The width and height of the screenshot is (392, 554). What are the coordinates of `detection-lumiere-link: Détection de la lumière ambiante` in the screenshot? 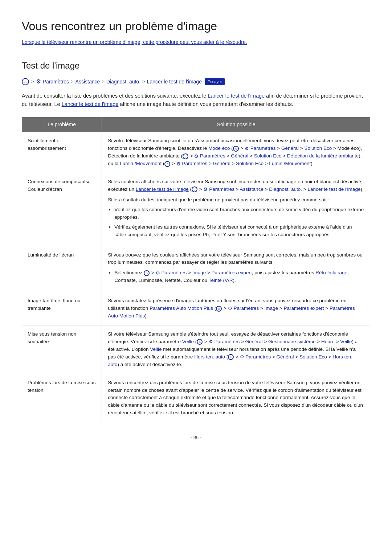 It's located at (323, 156).